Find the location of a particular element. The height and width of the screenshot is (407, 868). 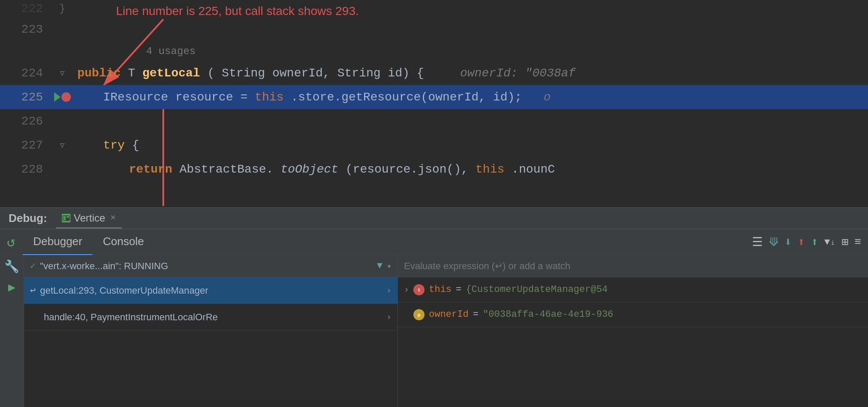

step-over-btn: ⟱ is located at coordinates (773, 242).